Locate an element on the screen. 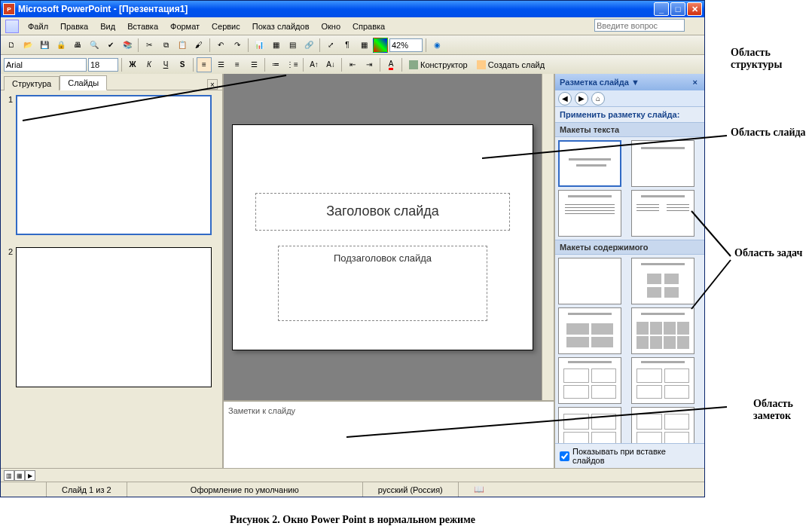 The image size is (812, 526). help-icon: ◉ is located at coordinates (437, 45).